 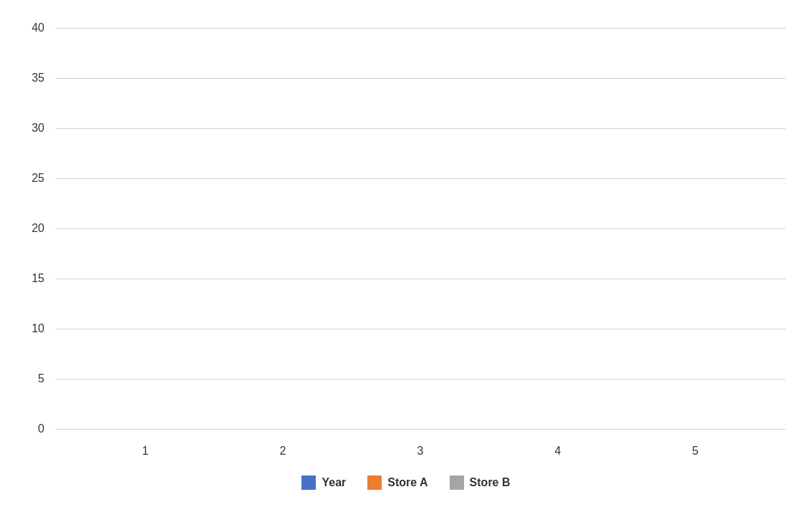 I want to click on legend-label-storeA: Store A, so click(x=407, y=483).